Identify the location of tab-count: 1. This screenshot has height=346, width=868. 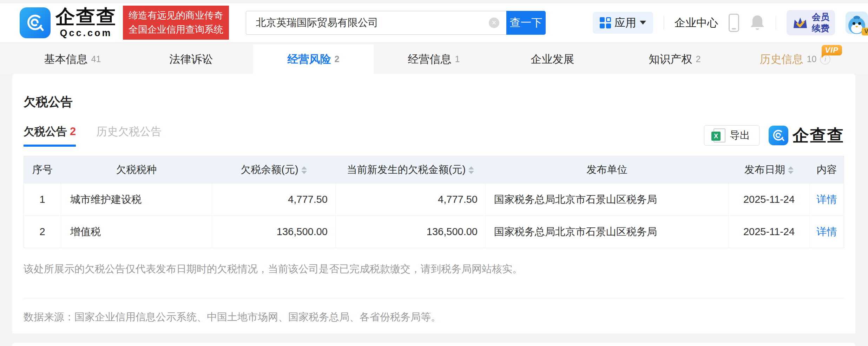
(458, 59).